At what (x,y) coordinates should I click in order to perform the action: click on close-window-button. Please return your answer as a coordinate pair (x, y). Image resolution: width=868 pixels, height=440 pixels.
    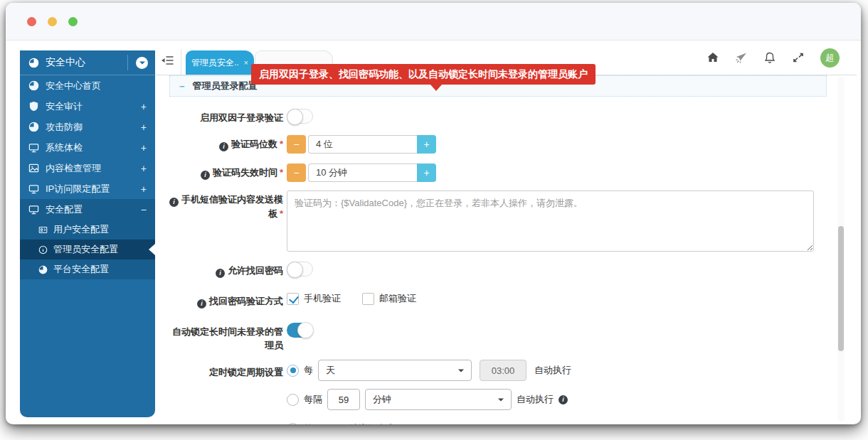
    Looking at the image, I should click on (31, 21).